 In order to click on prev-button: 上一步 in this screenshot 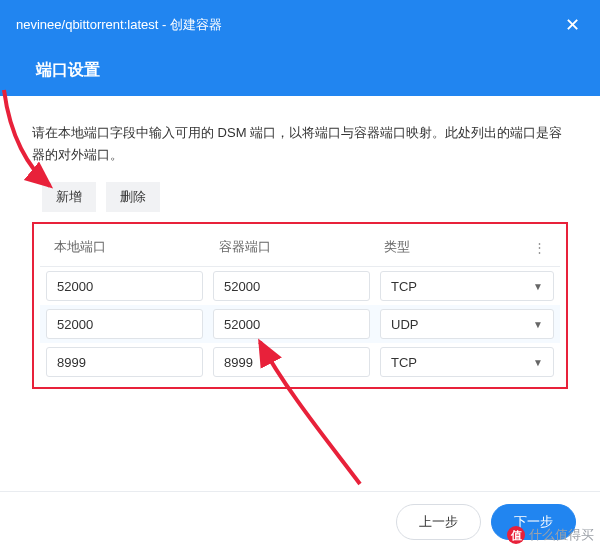, I will do `click(438, 522)`.